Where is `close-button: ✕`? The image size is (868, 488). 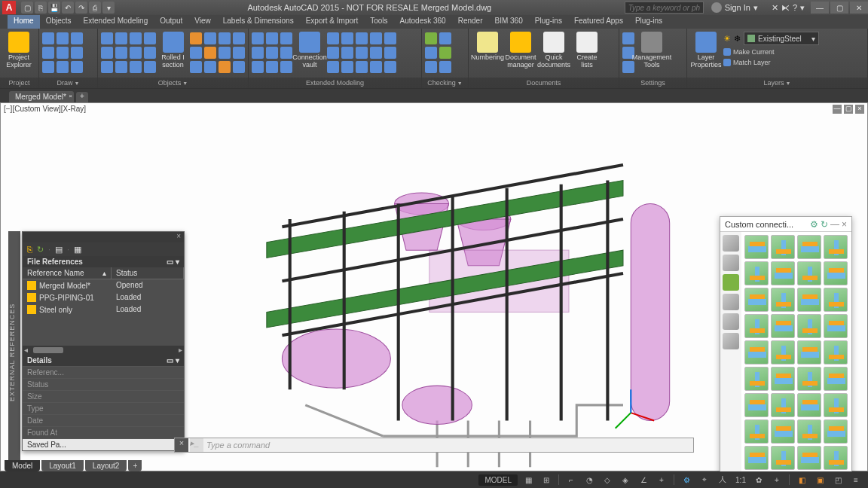
close-button: ✕ is located at coordinates (859, 8).